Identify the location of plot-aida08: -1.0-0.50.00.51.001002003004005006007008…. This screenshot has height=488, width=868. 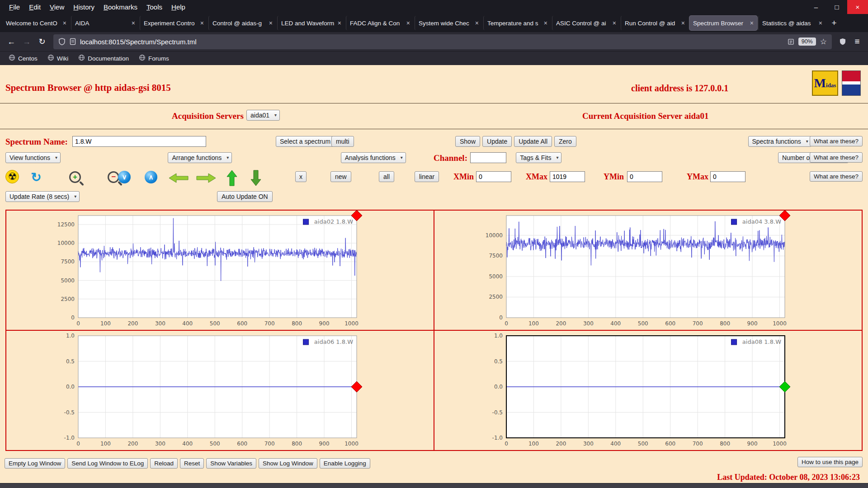
(648, 390).